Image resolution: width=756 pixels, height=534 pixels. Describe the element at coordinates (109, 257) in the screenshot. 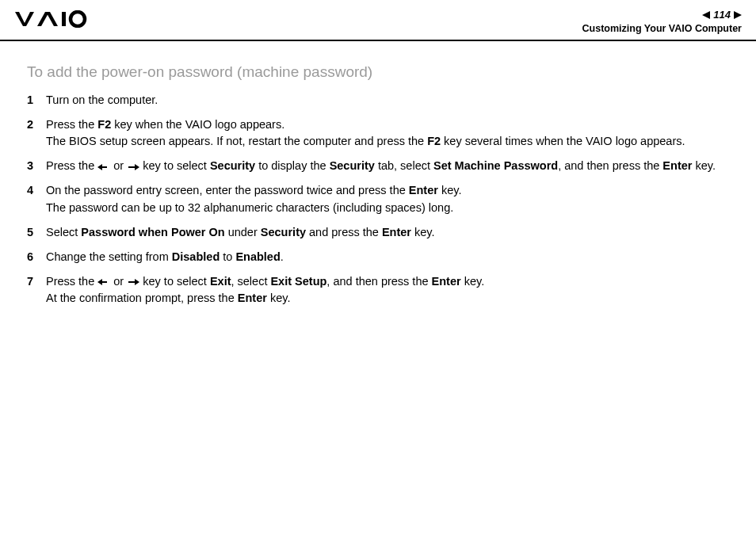

I see `text: Change the setting from` at that location.